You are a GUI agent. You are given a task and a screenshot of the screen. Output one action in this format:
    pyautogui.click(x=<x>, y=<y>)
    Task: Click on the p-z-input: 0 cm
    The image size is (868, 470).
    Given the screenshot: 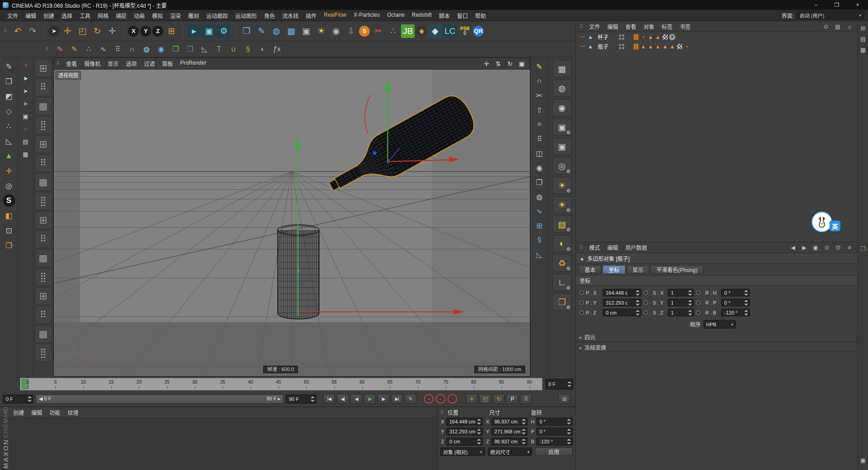 What is the action you would take?
    pyautogui.click(x=622, y=313)
    